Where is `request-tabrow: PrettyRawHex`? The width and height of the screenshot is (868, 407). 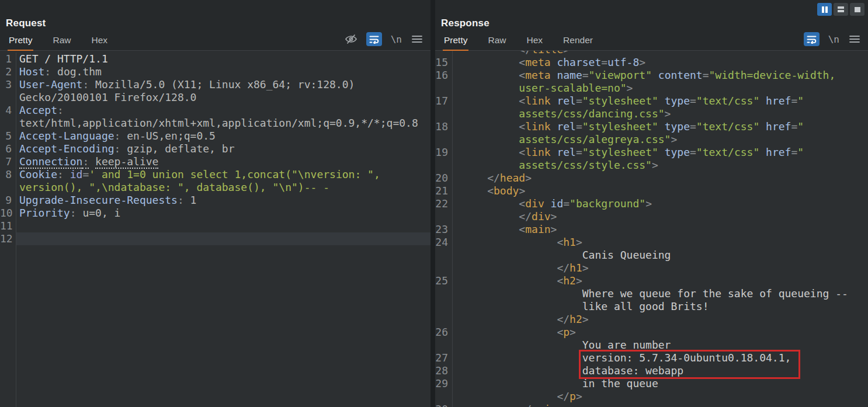 request-tabrow: PrettyRawHex is located at coordinates (215, 41).